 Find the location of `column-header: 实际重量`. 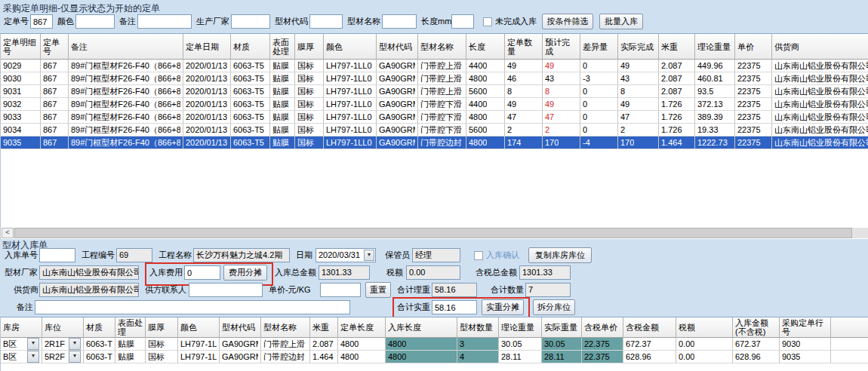

column-header: 实际重量 is located at coordinates (562, 327).